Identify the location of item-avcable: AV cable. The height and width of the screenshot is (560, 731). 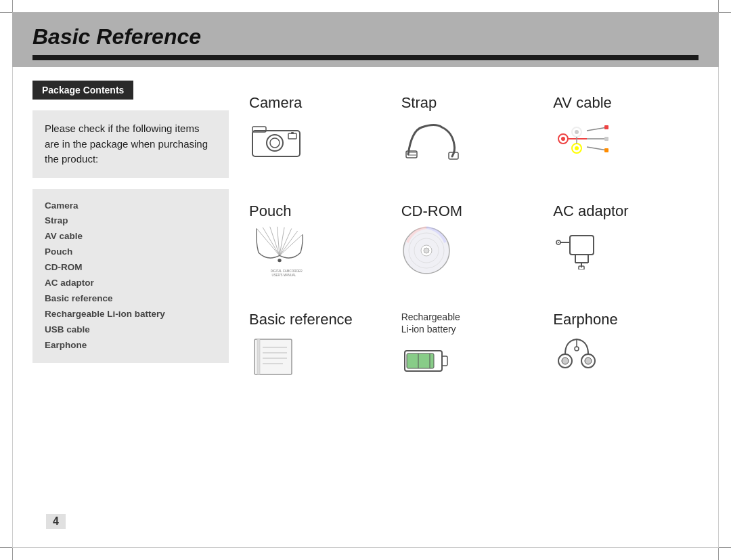
(623, 135).